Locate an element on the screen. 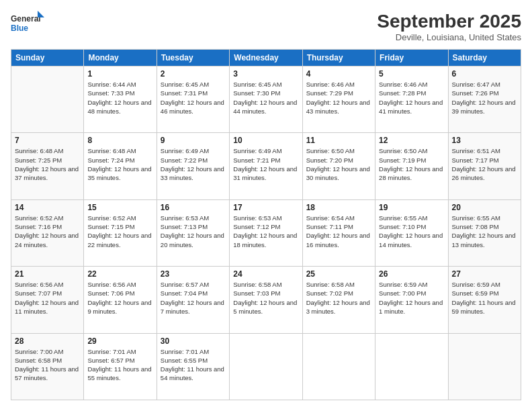 The height and width of the screenshot is (411, 532). day-cell-w4-d1: 29Sunrise: 7:01 AMSunset: 6:57 PMDayligh… is located at coordinates (120, 367).